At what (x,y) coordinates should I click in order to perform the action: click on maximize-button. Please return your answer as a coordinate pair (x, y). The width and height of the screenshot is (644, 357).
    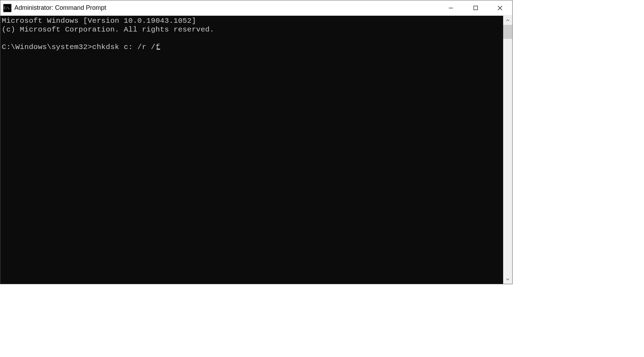
    Looking at the image, I should click on (475, 8).